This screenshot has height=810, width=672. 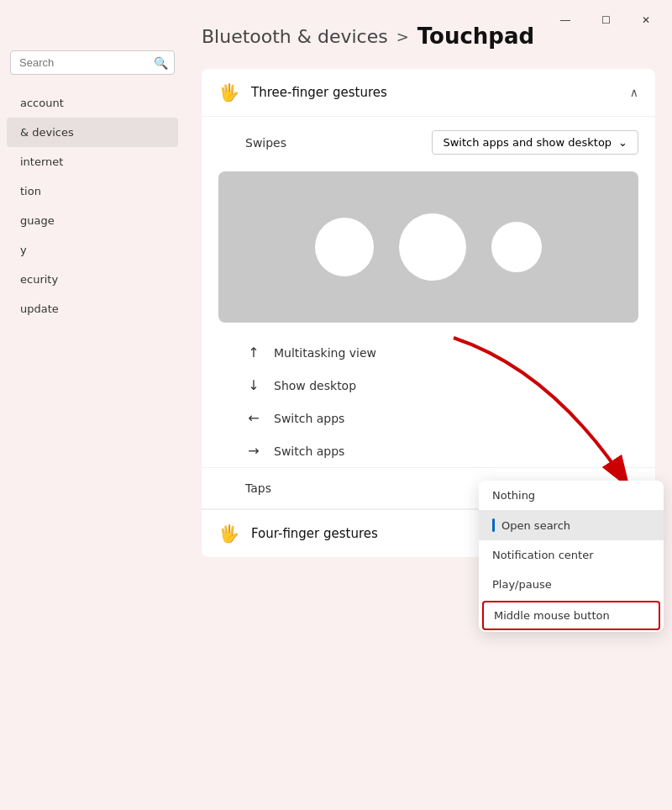 I want to click on swipes-label: Swipes, so click(x=265, y=143).